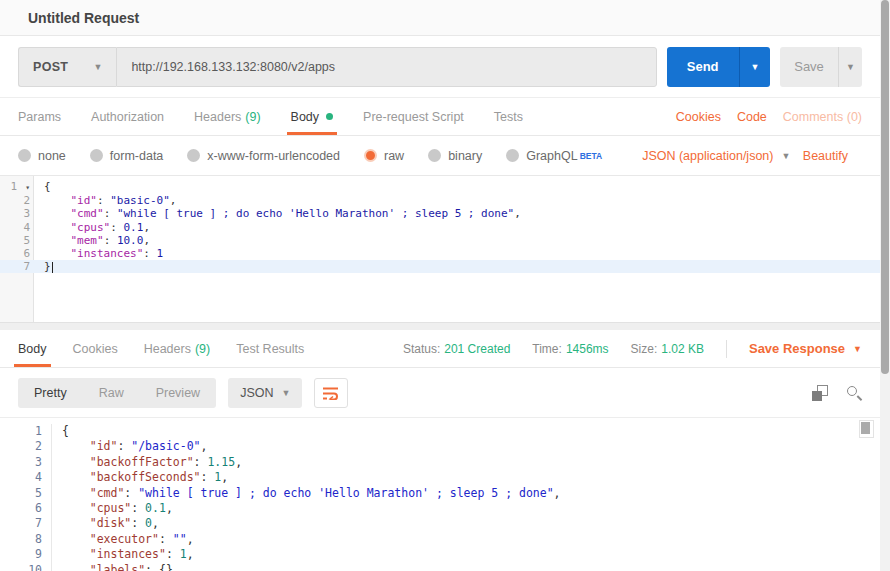  What do you see at coordinates (822, 117) in the screenshot?
I see `comments-link: Comments (0)` at bounding box center [822, 117].